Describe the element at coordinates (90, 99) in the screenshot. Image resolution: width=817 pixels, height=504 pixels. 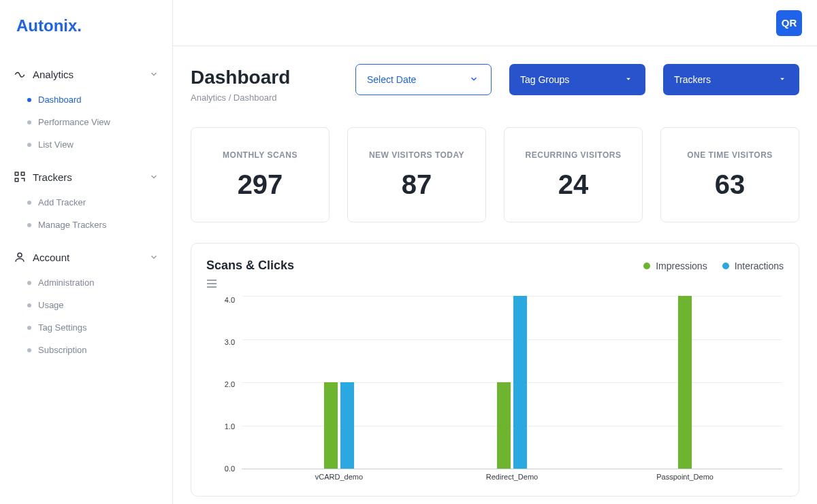
I see `sidebar-item-dashboard: Dashboard` at that location.